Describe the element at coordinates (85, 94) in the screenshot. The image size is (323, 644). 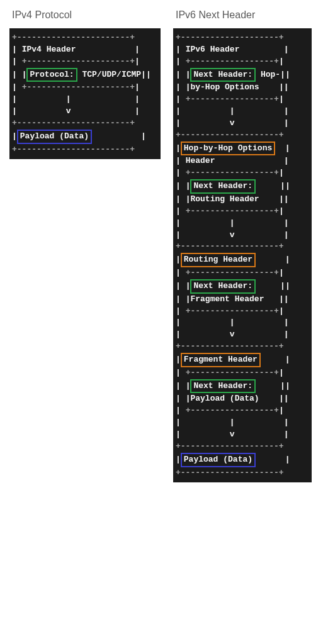
I see `ipv4-box: +-----------------------+ | IPv4 Header …` at that location.